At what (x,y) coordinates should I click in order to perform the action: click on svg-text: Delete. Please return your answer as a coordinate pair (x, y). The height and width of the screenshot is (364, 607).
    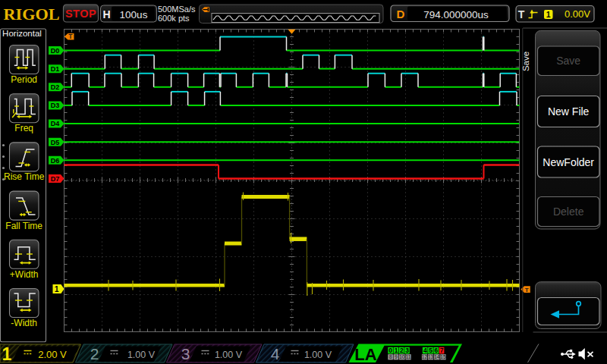
    Looking at the image, I should click on (569, 212).